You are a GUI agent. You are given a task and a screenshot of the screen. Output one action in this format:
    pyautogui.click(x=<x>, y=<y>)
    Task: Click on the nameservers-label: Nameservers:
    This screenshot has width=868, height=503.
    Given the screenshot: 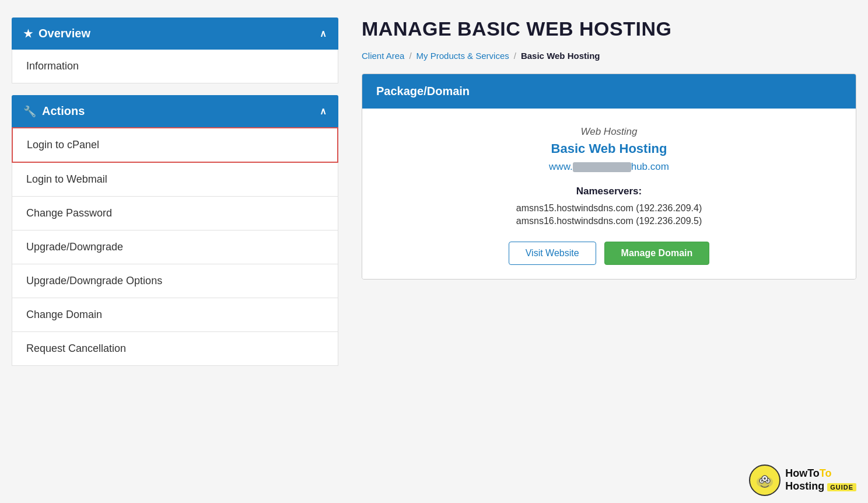 What is the action you would take?
    pyautogui.click(x=609, y=191)
    